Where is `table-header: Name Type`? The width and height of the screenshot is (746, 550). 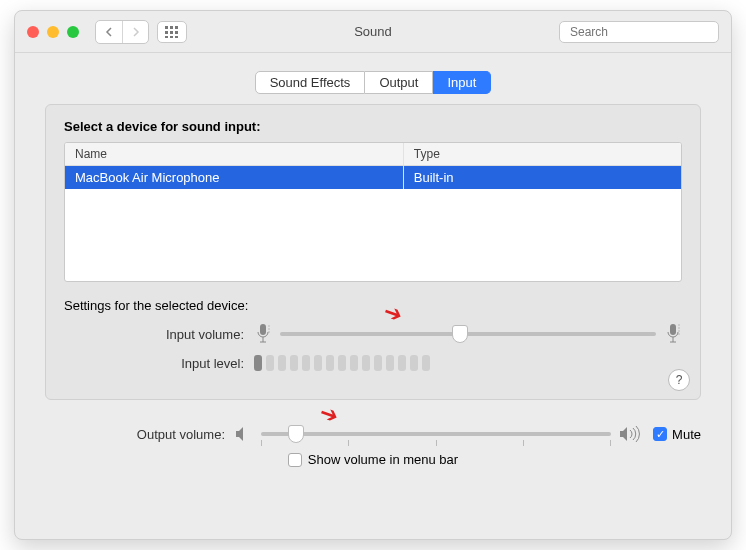
table-header: Name Type is located at coordinates (373, 154).